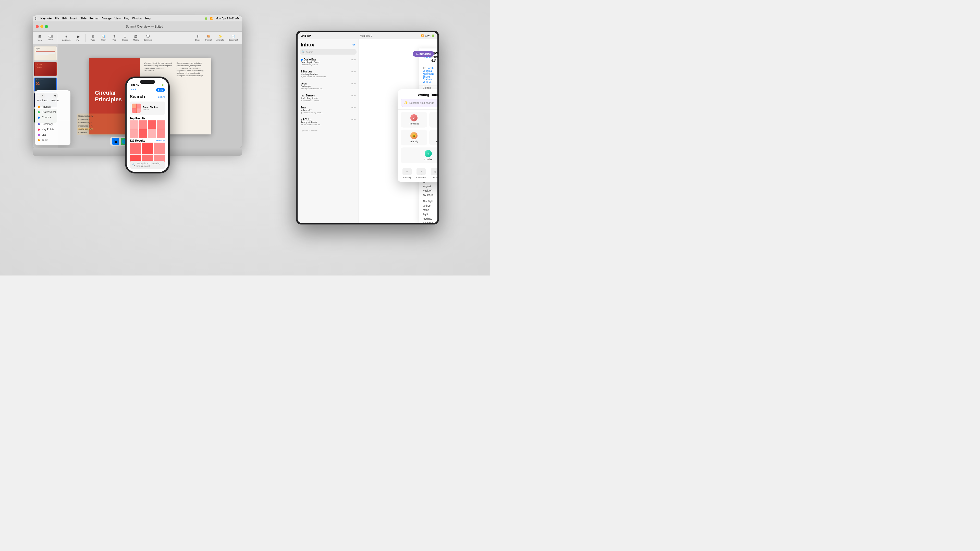 This screenshot has width=980, height=551. I want to click on table-bottom-label: Table, so click(435, 178).